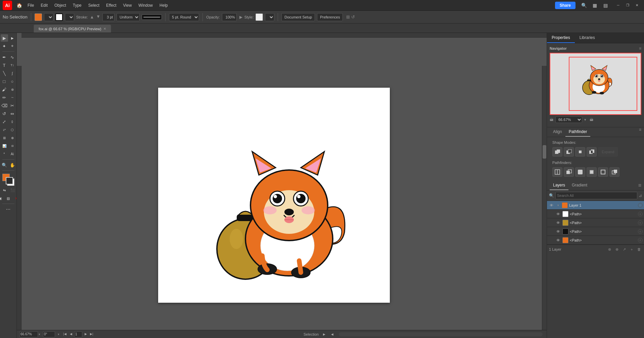  I want to click on zoom-tool: 🔍, so click(4, 165).